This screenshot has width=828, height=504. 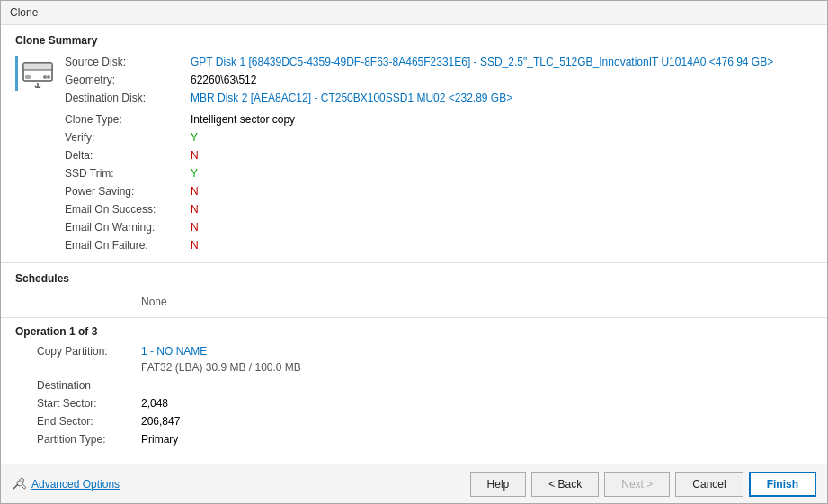 What do you see at coordinates (414, 483) in the screenshot?
I see `bottom-bar: Advanced Options Help < Back Next > Canc…` at bounding box center [414, 483].